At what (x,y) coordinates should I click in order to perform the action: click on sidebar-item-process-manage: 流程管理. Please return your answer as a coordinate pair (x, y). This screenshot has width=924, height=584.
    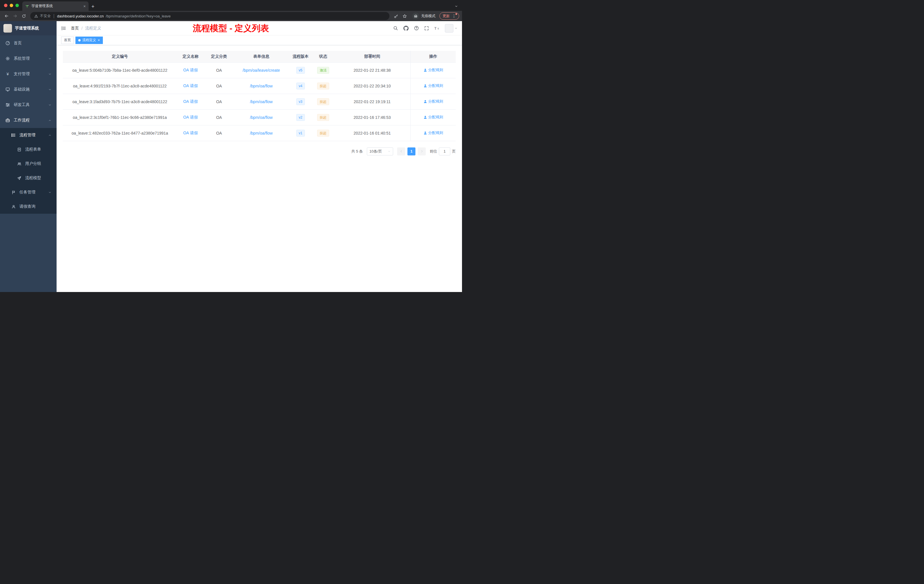
    Looking at the image, I should click on (28, 135).